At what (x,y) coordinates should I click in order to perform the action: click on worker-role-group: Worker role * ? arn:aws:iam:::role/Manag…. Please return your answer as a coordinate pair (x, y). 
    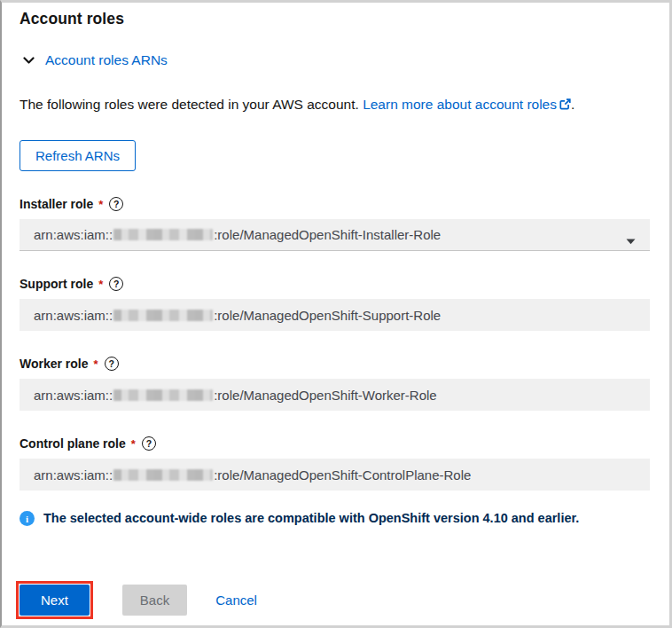
    Looking at the image, I should click on (335, 383).